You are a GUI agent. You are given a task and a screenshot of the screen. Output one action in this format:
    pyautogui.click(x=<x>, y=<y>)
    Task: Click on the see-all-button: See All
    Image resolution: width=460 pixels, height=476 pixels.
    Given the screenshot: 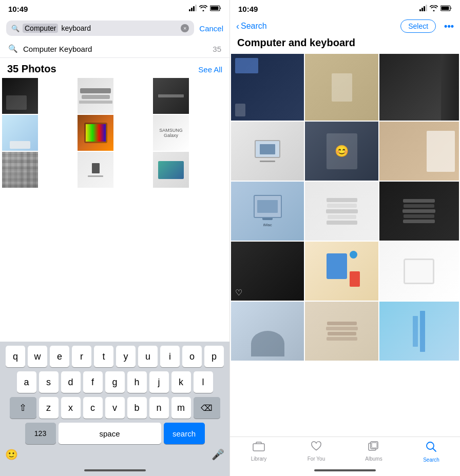 What is the action you would take?
    pyautogui.click(x=210, y=70)
    